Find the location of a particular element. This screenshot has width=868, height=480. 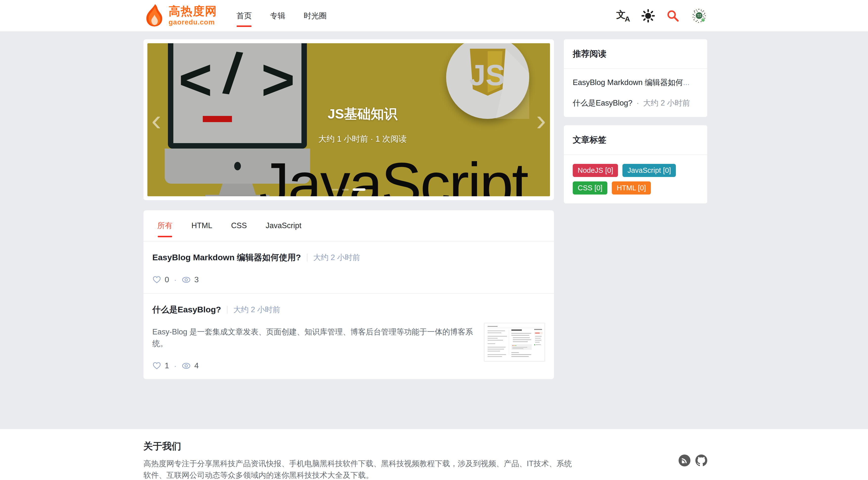

carousel-indicators is located at coordinates (349, 189).